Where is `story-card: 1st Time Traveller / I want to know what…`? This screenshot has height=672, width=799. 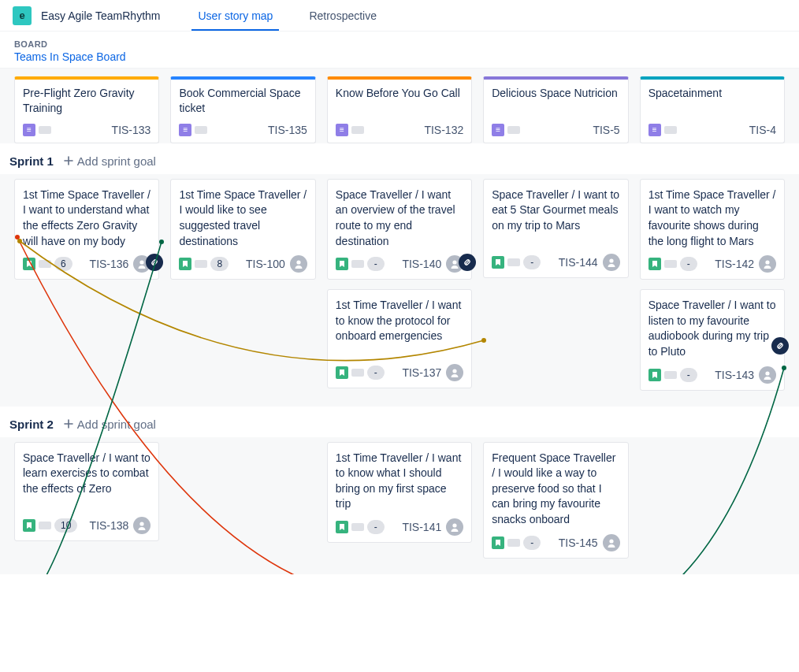 story-card: 1st Time Traveller / I want to know what… is located at coordinates (400, 492).